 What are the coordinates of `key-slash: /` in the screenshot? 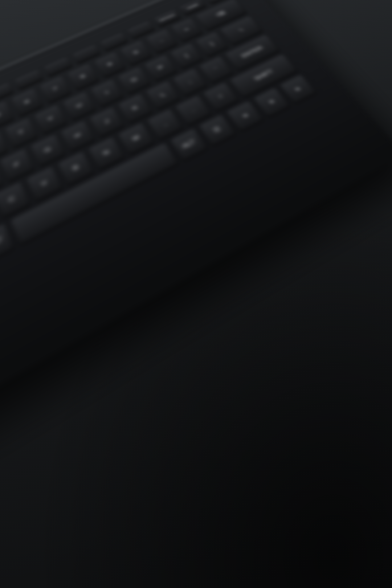 It's located at (221, 97).